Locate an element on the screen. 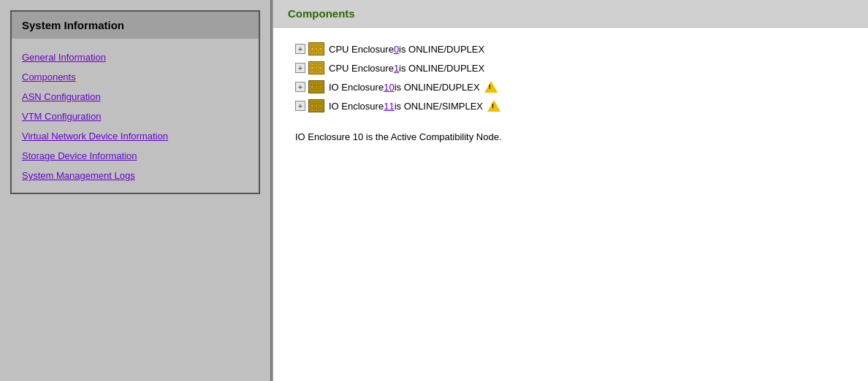 This screenshot has height=381, width=868. sidebar-item-general-information: General Information is located at coordinates (135, 57).